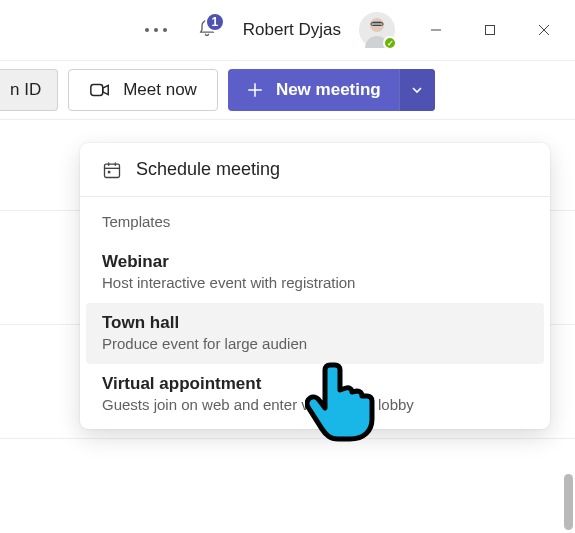 The width and height of the screenshot is (575, 533). What do you see at coordinates (436, 30) in the screenshot?
I see `window-minimize-button` at bounding box center [436, 30].